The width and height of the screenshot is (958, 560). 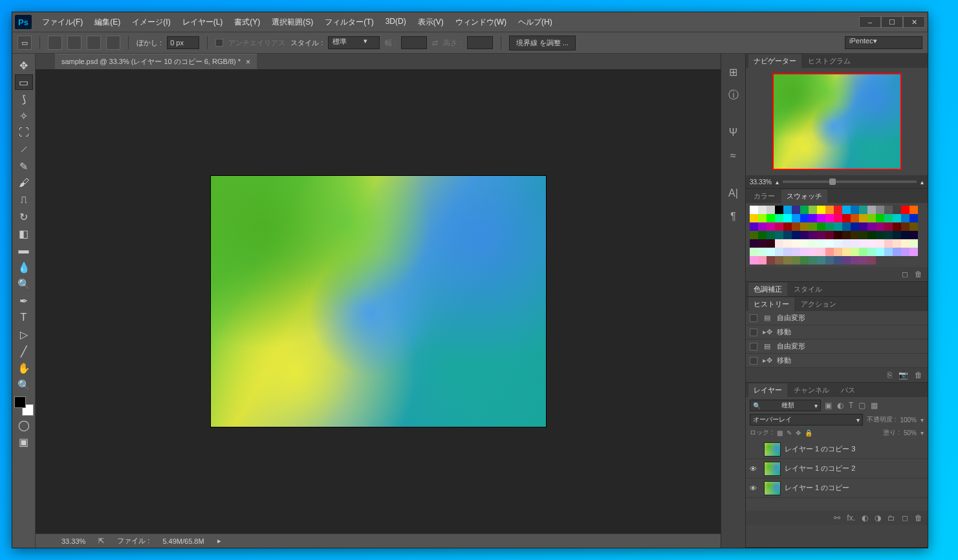 What do you see at coordinates (24, 183) in the screenshot?
I see `brush-tool: 🖌` at bounding box center [24, 183].